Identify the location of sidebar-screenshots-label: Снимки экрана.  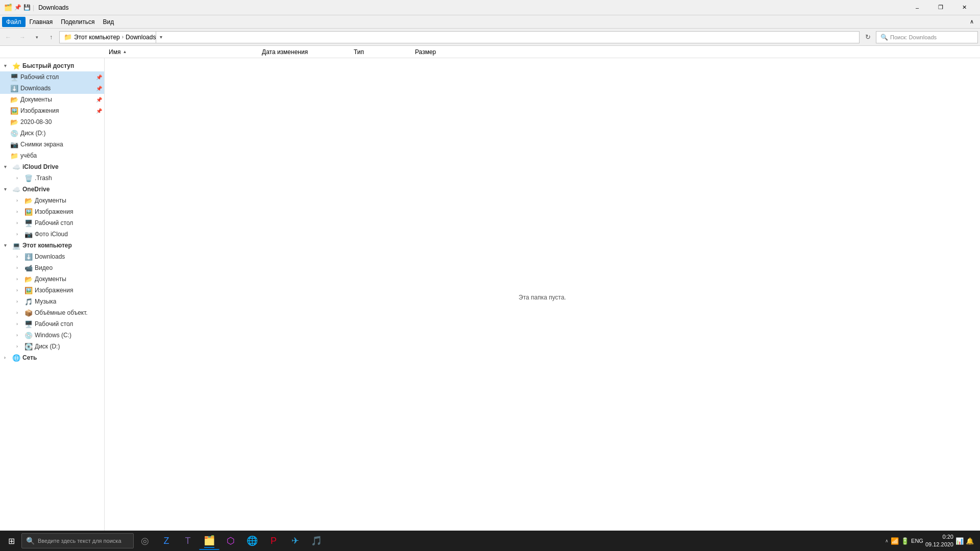
(42, 144).